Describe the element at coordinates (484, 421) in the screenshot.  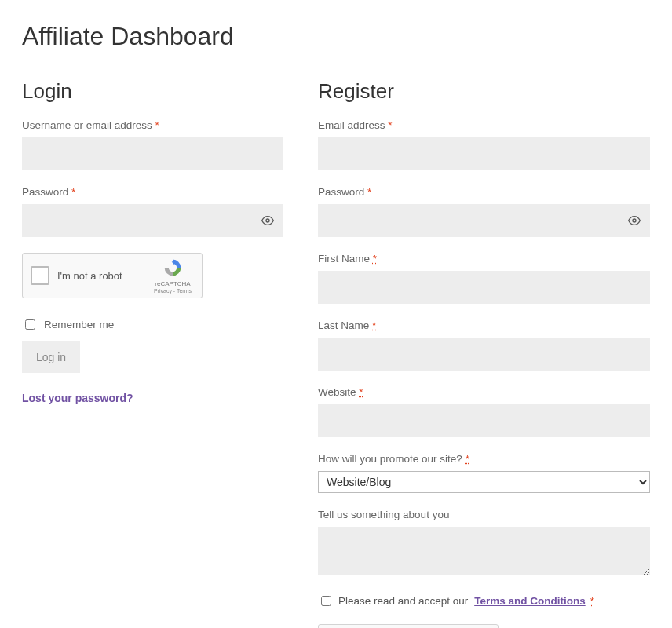
I see `website-input` at that location.